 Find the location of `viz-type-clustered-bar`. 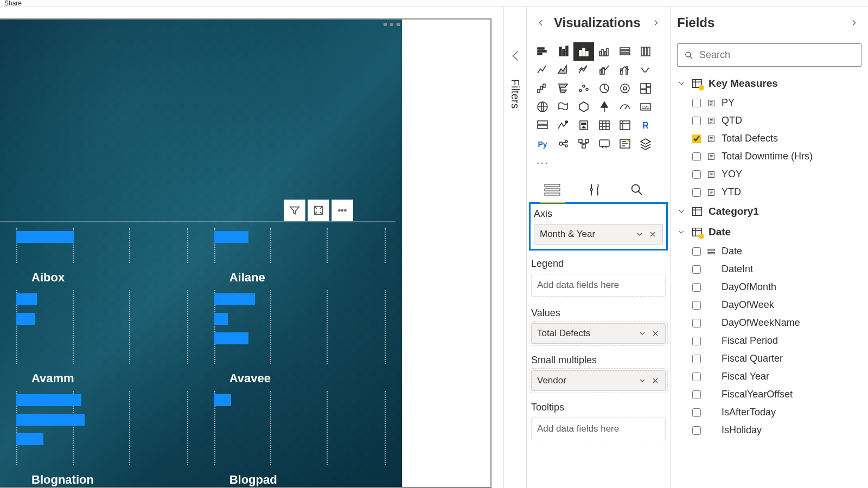

viz-type-clustered-bar is located at coordinates (563, 52).